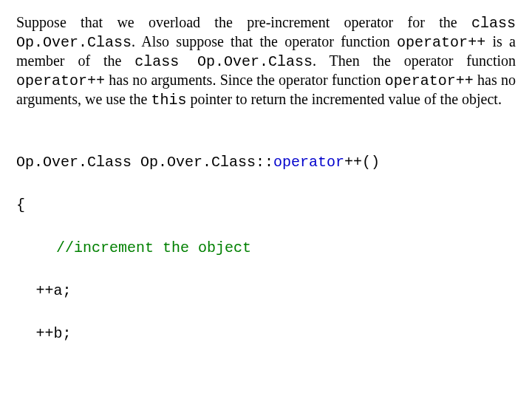 The height and width of the screenshot is (399, 532). Describe the element at coordinates (53, 334) in the screenshot. I see `code-text: ++b;` at that location.